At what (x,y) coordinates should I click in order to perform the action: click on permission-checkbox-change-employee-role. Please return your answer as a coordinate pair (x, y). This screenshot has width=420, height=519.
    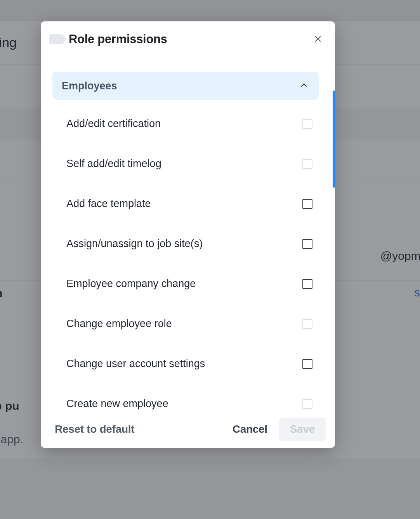
    Looking at the image, I should click on (307, 324).